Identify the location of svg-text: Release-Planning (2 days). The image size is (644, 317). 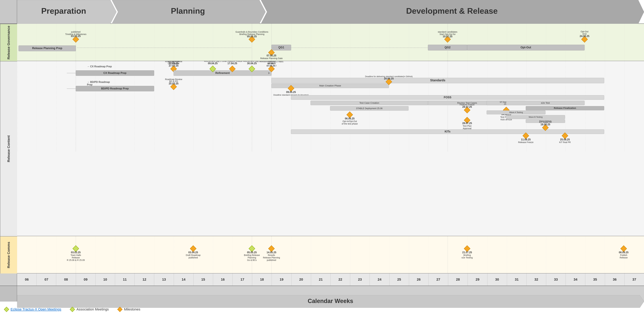
(272, 62).